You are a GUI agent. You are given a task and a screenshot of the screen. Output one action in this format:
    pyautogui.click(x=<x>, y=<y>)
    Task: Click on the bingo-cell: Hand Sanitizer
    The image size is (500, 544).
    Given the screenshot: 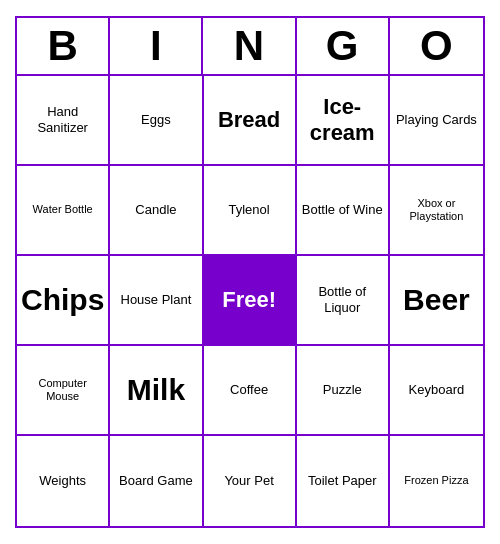 What is the action you would take?
    pyautogui.click(x=64, y=121)
    